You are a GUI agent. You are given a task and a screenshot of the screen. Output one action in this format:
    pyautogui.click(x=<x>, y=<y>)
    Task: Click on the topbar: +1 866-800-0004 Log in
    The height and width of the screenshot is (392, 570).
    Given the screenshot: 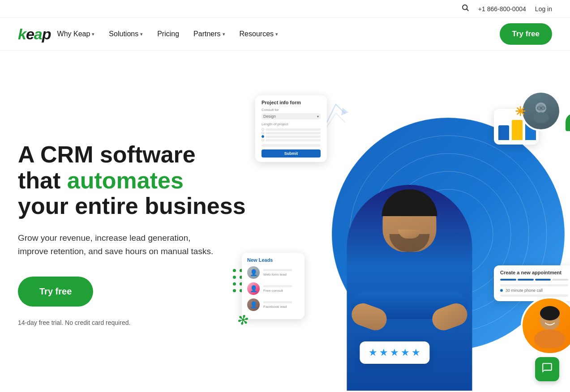 What is the action you would take?
    pyautogui.click(x=285, y=9)
    